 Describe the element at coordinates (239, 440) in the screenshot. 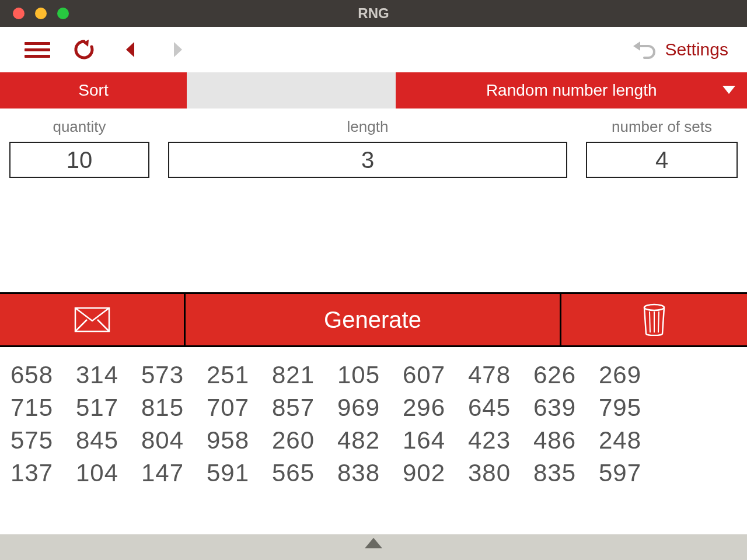

I see `result-number: 958` at that location.